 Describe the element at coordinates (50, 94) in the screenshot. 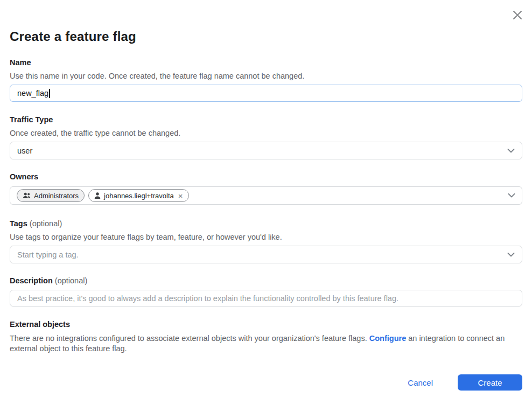

I see `text-caret` at that location.